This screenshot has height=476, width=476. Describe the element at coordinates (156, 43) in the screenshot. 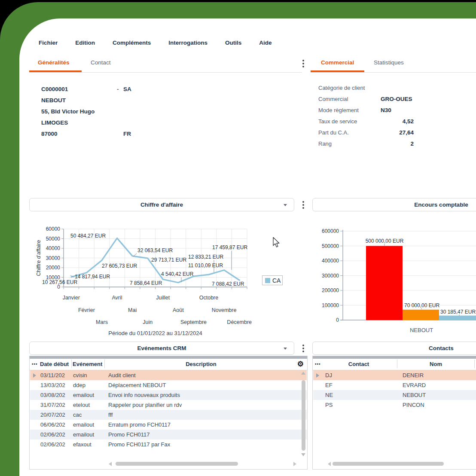

I see `menu-bar: FichierEditionComplémentsInterrogationsO…` at that location.